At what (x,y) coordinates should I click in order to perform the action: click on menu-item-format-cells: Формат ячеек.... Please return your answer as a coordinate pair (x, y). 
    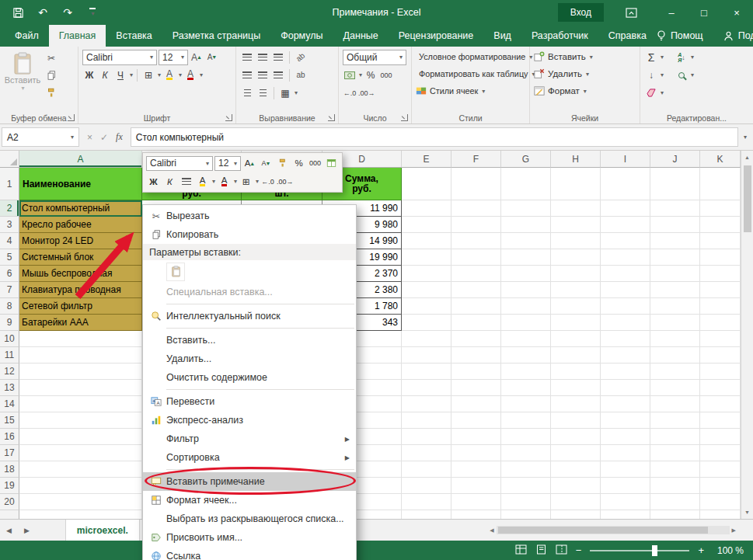
    Looking at the image, I should click on (249, 500).